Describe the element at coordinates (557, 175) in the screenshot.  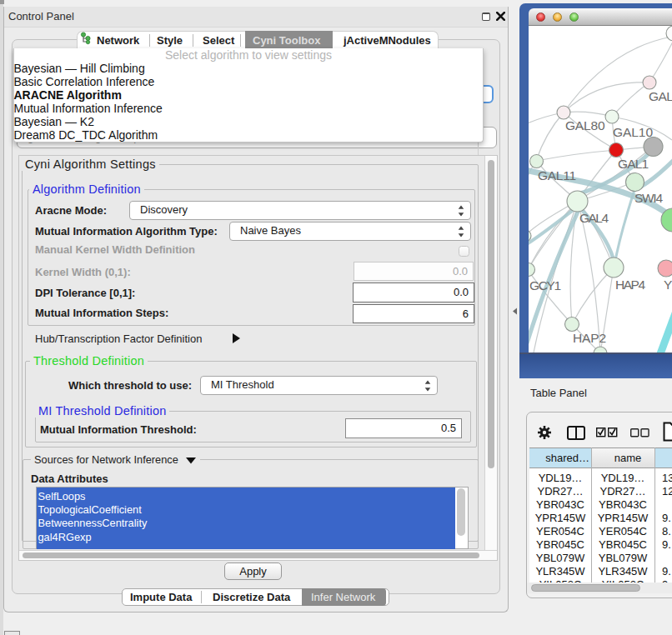
I see `svg-text: GAL11` at that location.